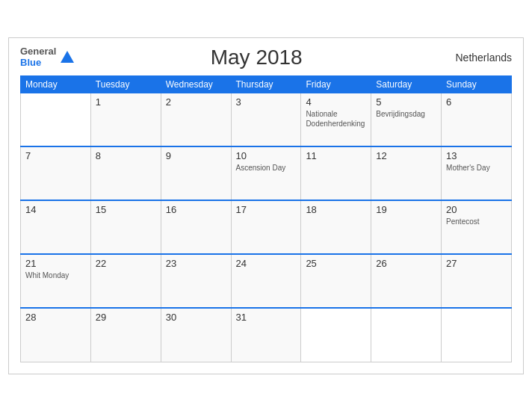  What do you see at coordinates (266, 263) in the screenshot?
I see `day-number: 24` at bounding box center [266, 263].